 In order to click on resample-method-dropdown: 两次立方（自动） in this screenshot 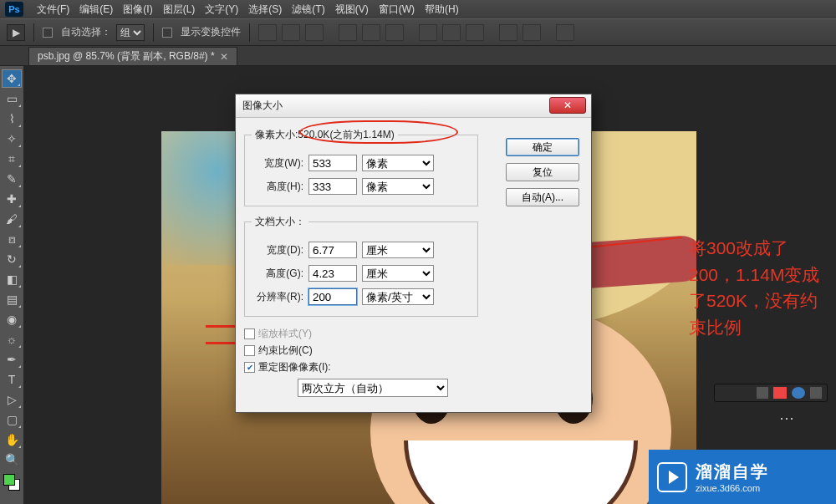, I will do `click(373, 388)`.